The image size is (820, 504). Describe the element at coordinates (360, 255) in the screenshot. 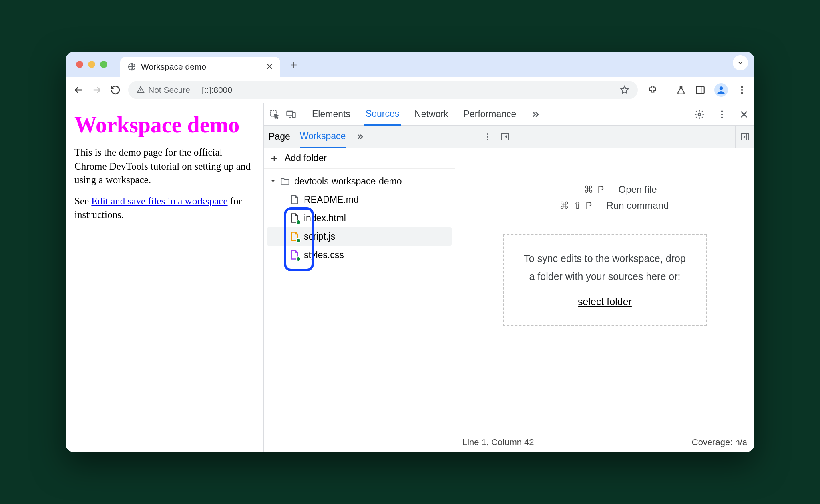

I see `file-styles: styles.css` at that location.